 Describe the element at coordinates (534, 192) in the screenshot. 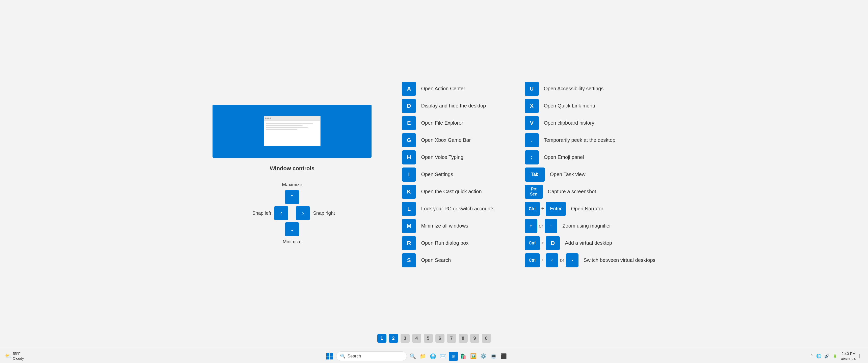

I see `key-prtscn: PrtScn` at that location.